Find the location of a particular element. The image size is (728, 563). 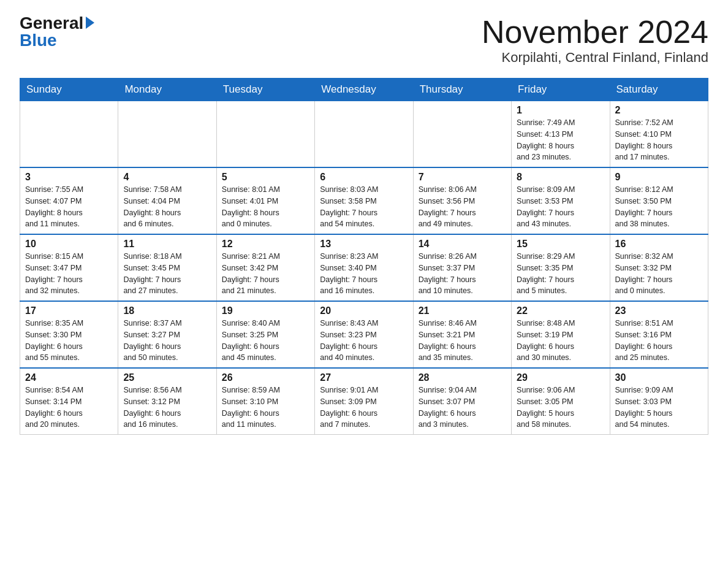

calendar-day-cell: 23Sunrise: 8:51 AM Sunset: 3:16 PM Dayli… is located at coordinates (659, 335).